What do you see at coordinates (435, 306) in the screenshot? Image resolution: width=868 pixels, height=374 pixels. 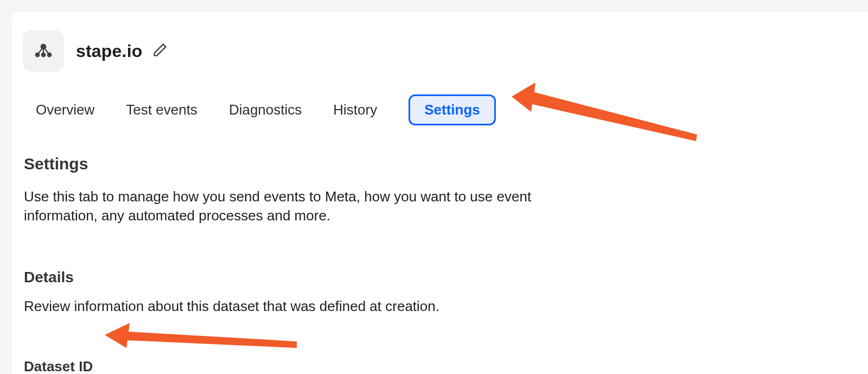 I see `details-description: Review information about this dataset th…` at bounding box center [435, 306].